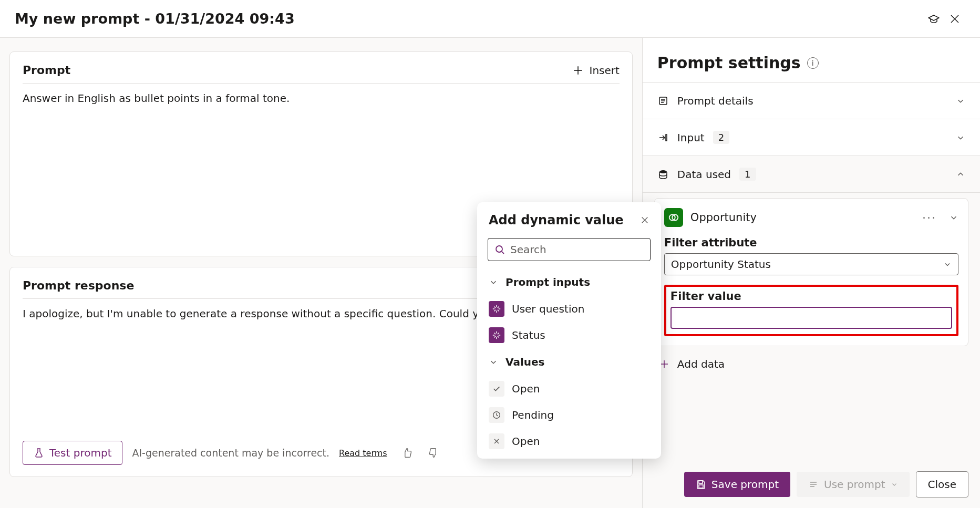 Image resolution: width=980 pixels, height=508 pixels. What do you see at coordinates (729, 63) in the screenshot?
I see `settings-title: Prompt settings` at bounding box center [729, 63].